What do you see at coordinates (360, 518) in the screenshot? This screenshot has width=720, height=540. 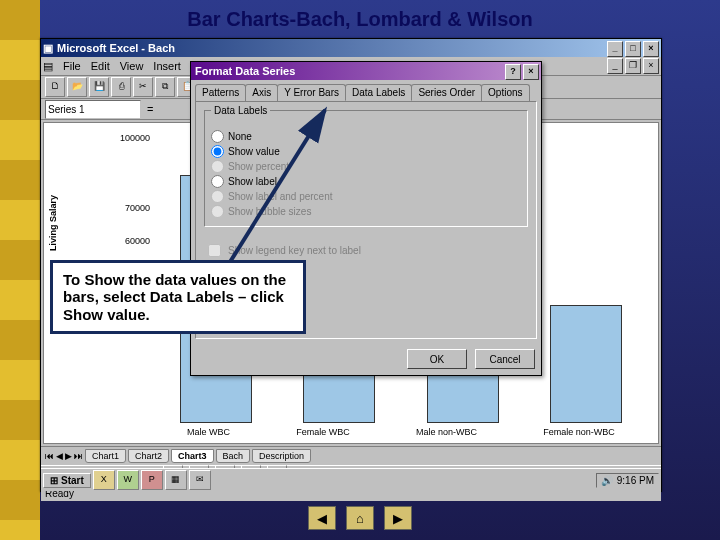 I see `nav-home-button: ⌂` at bounding box center [360, 518].